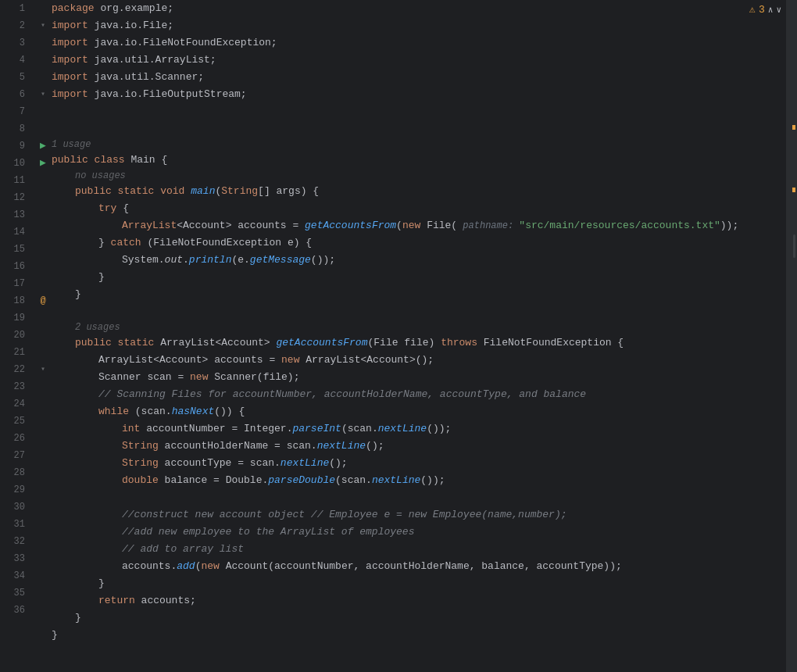  I want to click on close-main: }, so click(78, 295).